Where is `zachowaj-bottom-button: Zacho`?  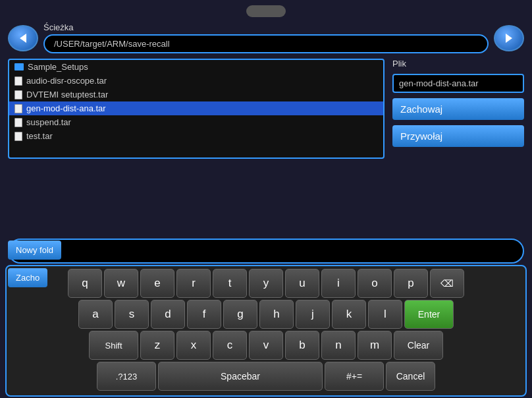 zachowaj-bottom-button: Zacho is located at coordinates (28, 278).